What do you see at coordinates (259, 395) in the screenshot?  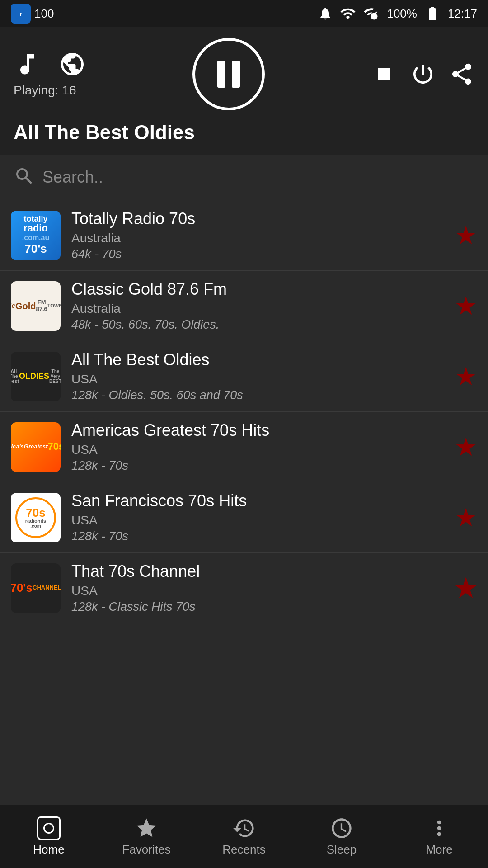 I see `station-meta: 128k - Oldies. 50s. 60s and 70s` at bounding box center [259, 395].